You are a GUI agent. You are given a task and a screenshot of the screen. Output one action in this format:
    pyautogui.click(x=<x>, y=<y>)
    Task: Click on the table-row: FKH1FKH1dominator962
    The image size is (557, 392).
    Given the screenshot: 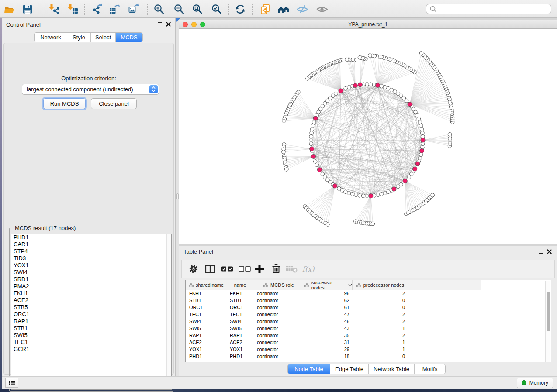 What is the action you would take?
    pyautogui.click(x=297, y=293)
    